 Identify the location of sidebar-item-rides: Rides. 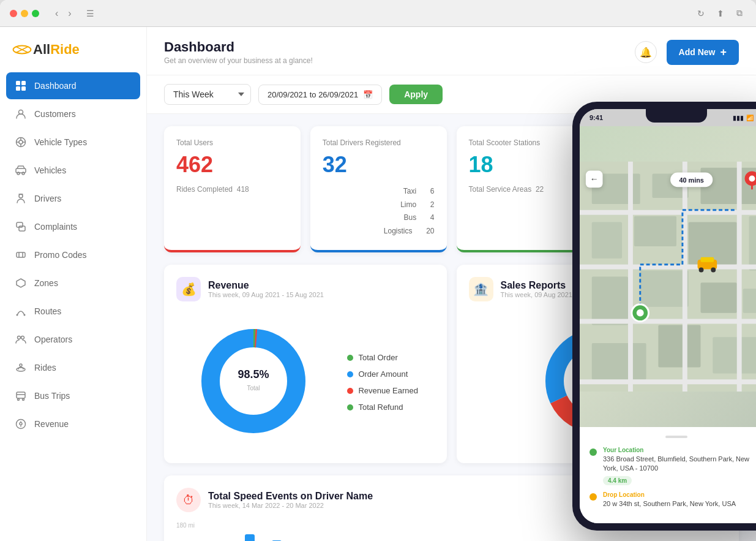
(73, 368).